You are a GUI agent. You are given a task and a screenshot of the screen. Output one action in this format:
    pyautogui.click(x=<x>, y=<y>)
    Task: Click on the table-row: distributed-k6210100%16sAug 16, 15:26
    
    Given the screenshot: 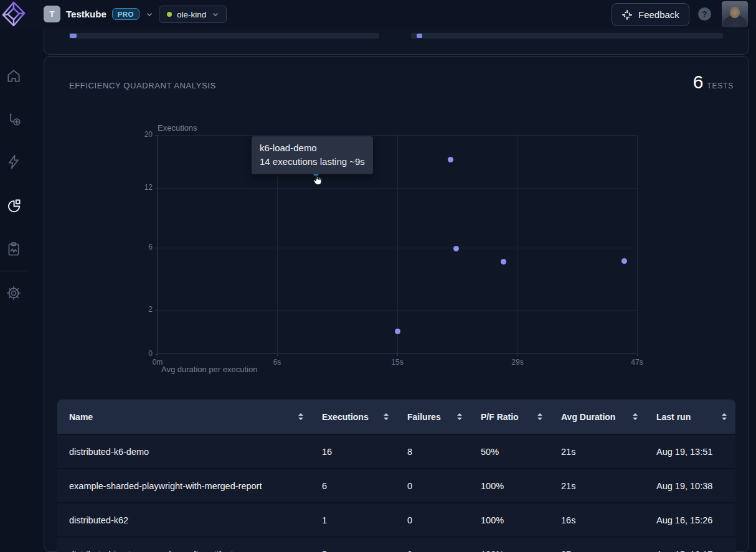 What is the action you would take?
    pyautogui.click(x=396, y=519)
    